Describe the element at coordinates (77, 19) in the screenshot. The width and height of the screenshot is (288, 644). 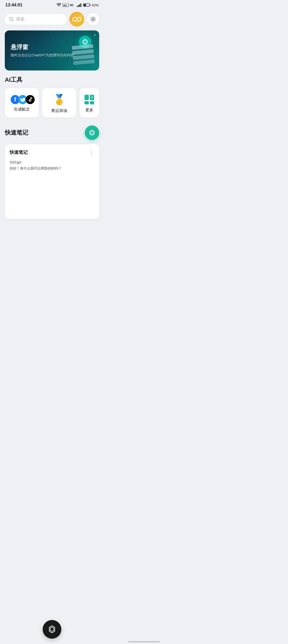
I see `copilot-button` at that location.